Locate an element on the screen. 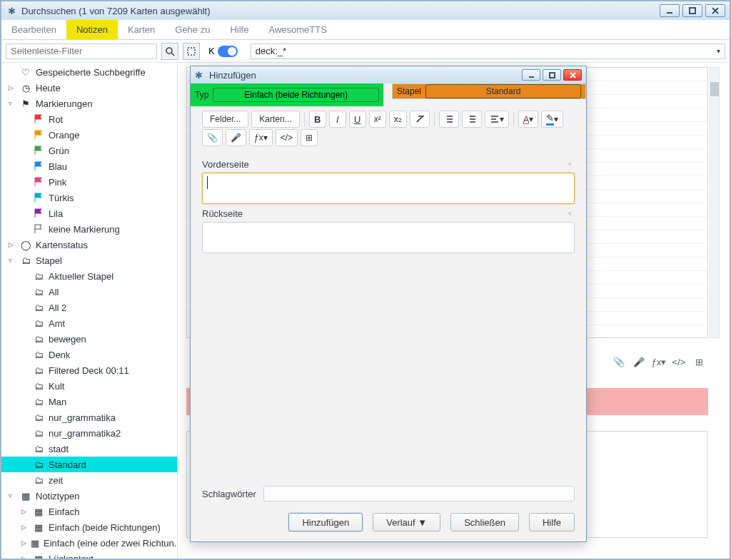 This screenshot has width=731, height=560. bold-button: B is located at coordinates (318, 119).